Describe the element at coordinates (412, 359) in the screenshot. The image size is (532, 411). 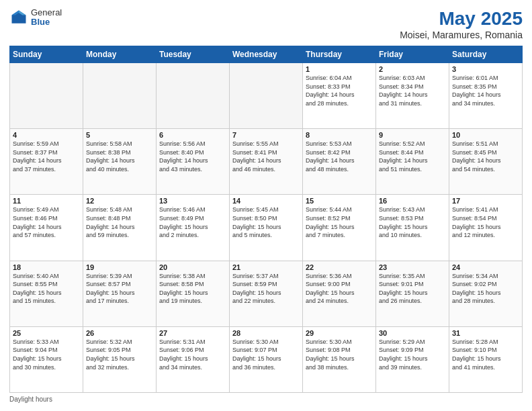
I see `calendar-cell: 30Sunrise: 5:29 AMSunset: 9:09 PMDayligh…` at that location.